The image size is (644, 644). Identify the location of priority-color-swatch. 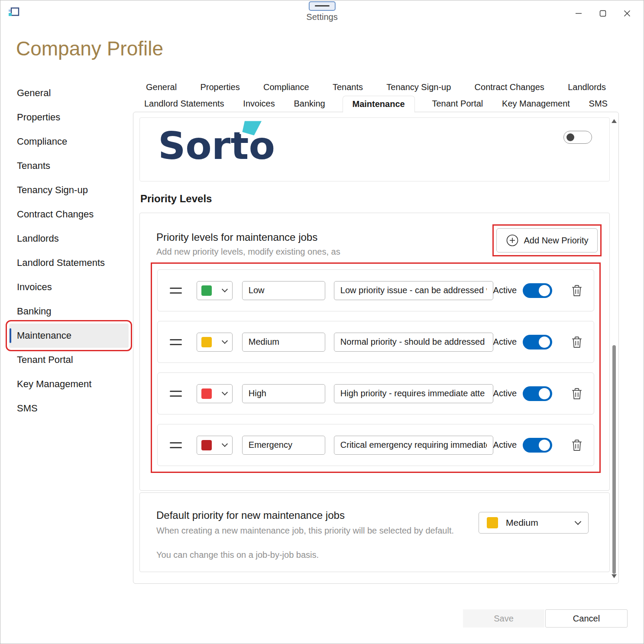
(207, 445).